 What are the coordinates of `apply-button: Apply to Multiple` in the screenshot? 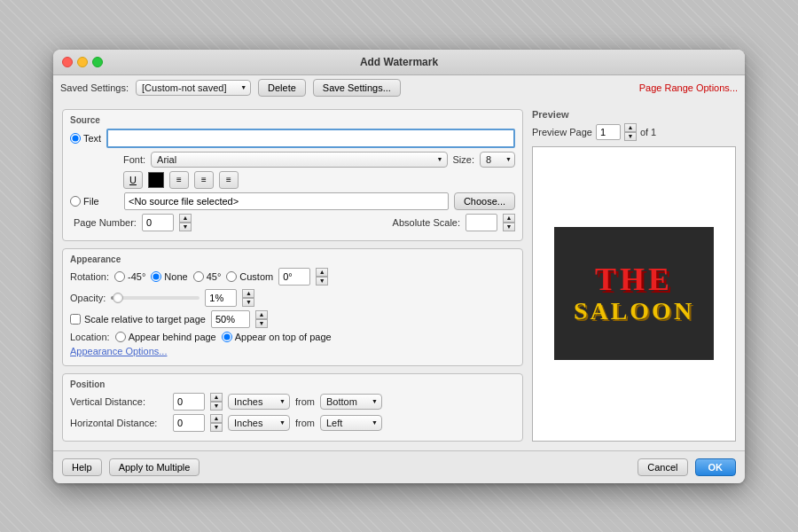 It's located at (154, 467).